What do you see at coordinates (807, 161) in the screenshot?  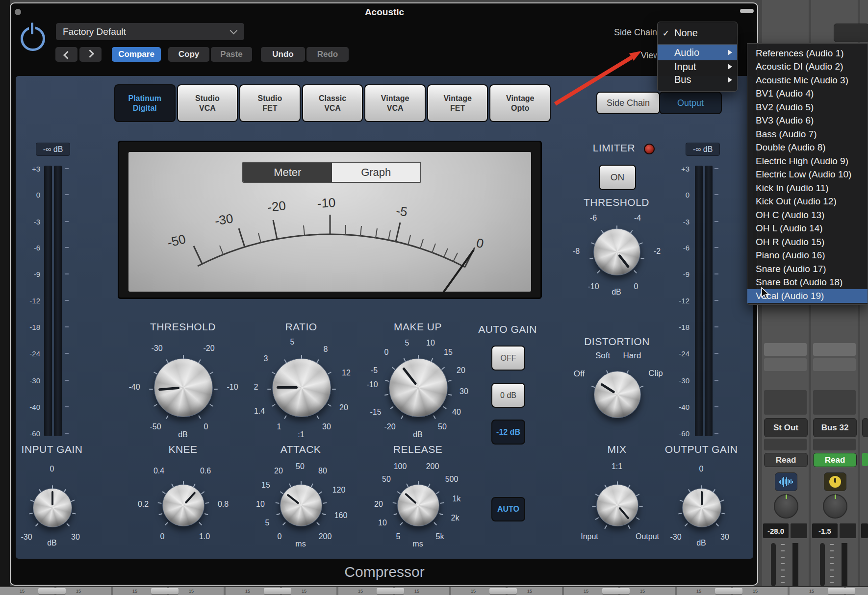 I see `submenu-item: Electric High (Audio 9)` at bounding box center [807, 161].